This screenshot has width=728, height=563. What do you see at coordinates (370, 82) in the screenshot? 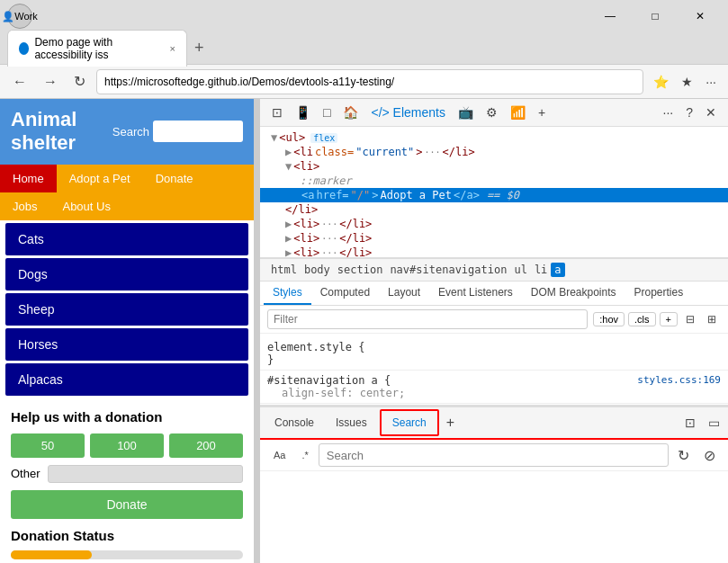
I see `address-input` at bounding box center [370, 82].